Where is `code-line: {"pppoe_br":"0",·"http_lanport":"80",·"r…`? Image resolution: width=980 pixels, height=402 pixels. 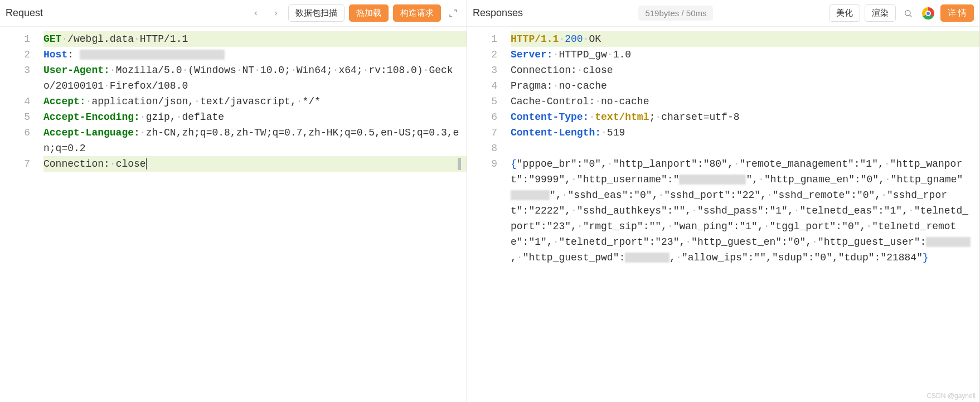
code-line: {"pppoe_br":"0",·"http_lanport":"80",·"r… is located at coordinates (745, 211).